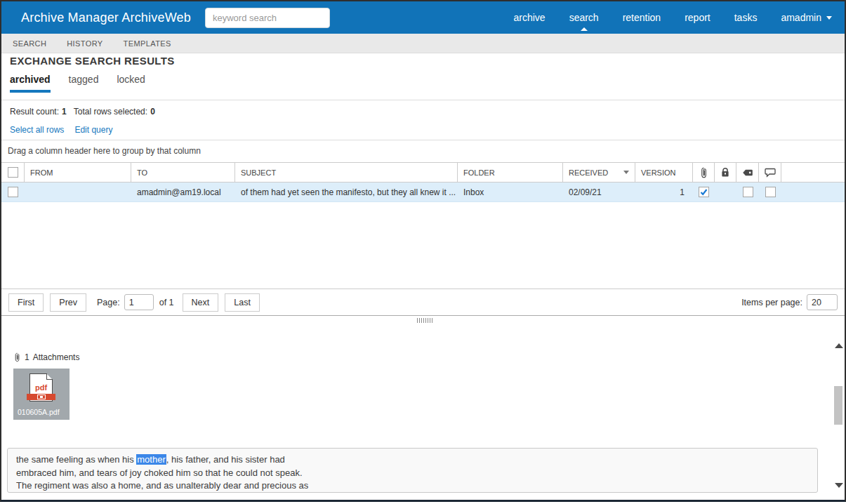 This screenshot has height=504, width=846. What do you see at coordinates (37, 130) in the screenshot?
I see `select-all-rows-link: Select all rows` at bounding box center [37, 130].